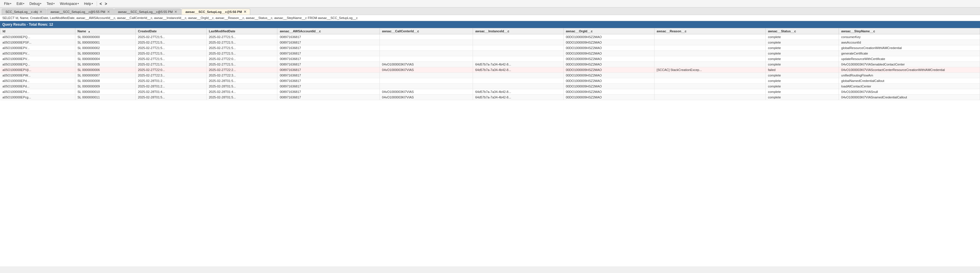 This screenshot has height=273, width=980. I want to click on cell-0-4: 008971636817, so click(328, 37).